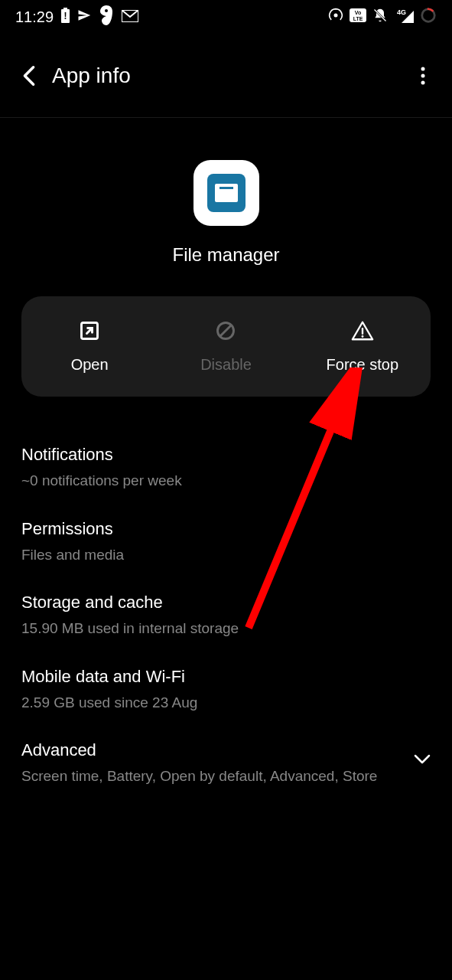 The image size is (452, 980). I want to click on app-name: File manager, so click(226, 255).